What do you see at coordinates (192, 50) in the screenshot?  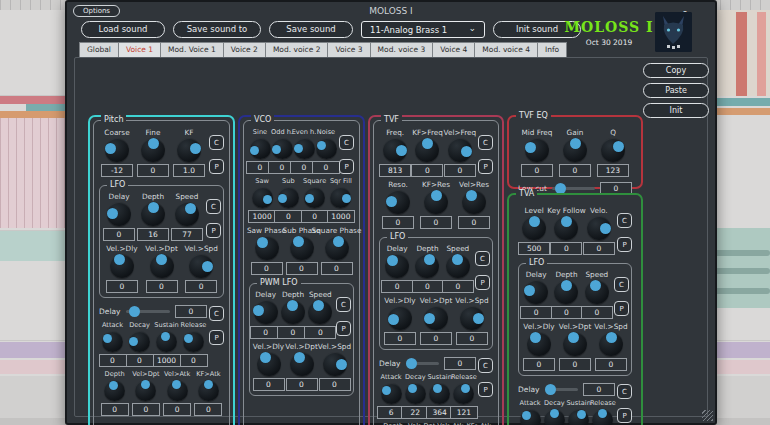 I see `tab-mod-voice-1: Mod. Voice 1` at bounding box center [192, 50].